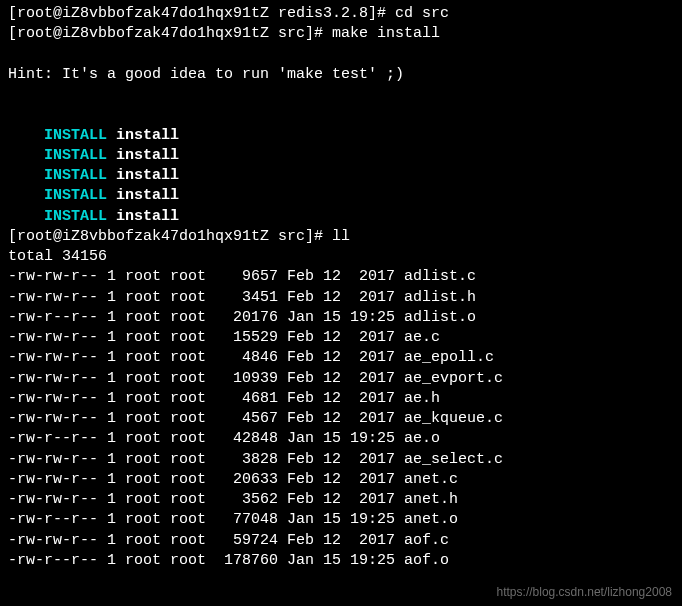  What do you see at coordinates (584, 592) in the screenshot?
I see `watermark: https://blog.csdn.net/lizhong2008` at bounding box center [584, 592].